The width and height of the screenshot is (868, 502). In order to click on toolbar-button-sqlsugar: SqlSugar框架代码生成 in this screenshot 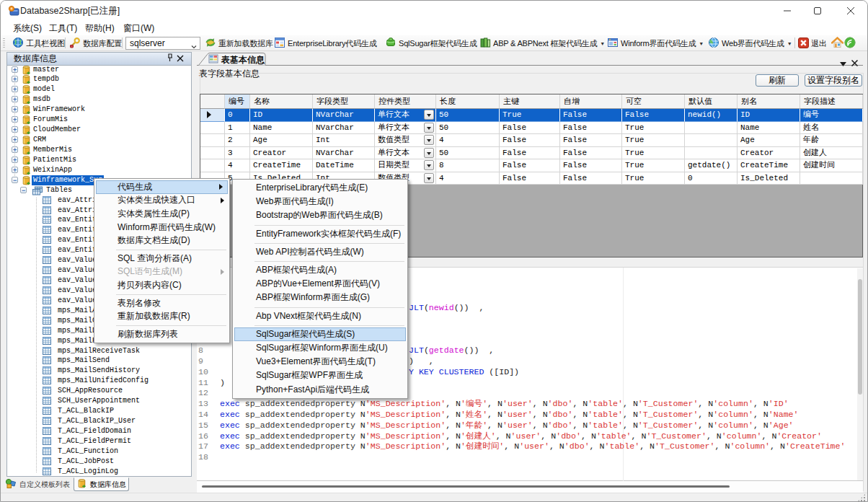, I will do `click(431, 43)`.